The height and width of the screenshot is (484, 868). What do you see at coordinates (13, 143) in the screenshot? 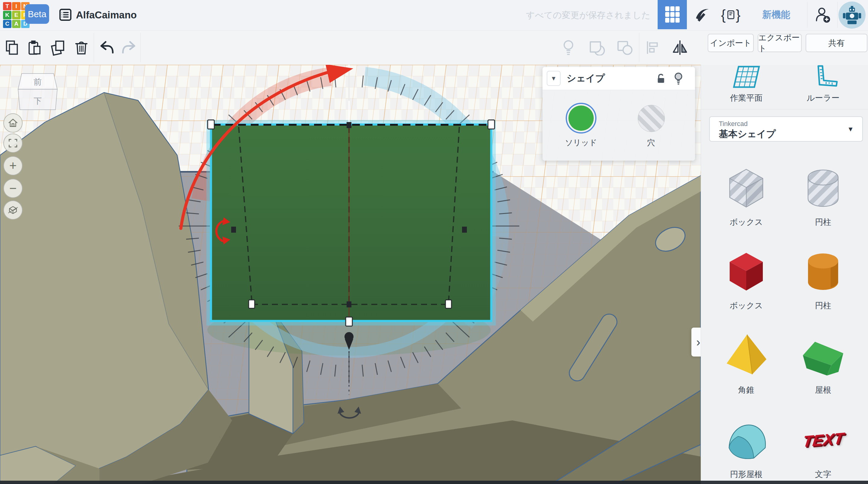
I see `fit-view-button` at bounding box center [13, 143].